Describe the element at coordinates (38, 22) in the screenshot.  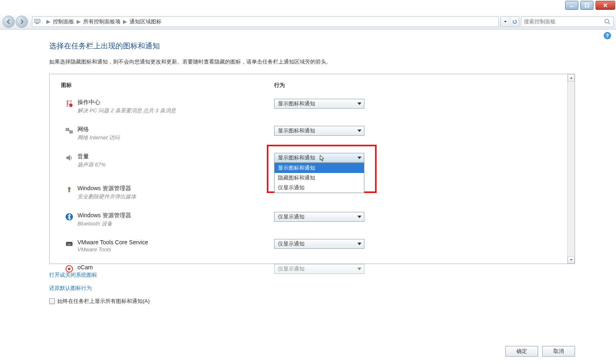
I see `computer-icon` at that location.